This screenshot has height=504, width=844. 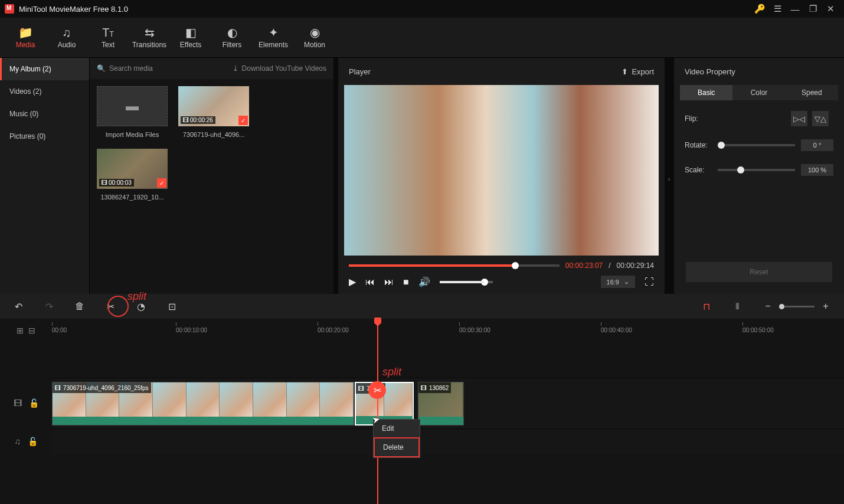 What do you see at coordinates (502, 170) in the screenshot?
I see `video-frame` at bounding box center [502, 170].